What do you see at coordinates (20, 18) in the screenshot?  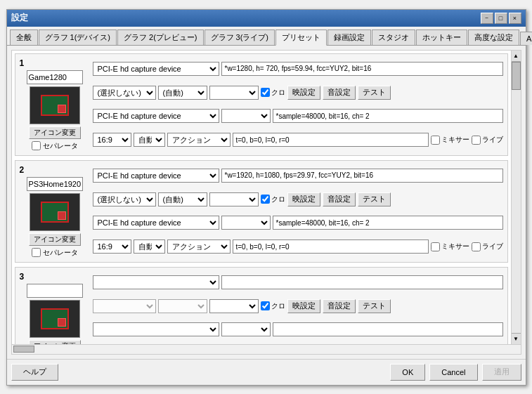 I see `window-title: 設定` at bounding box center [20, 18].